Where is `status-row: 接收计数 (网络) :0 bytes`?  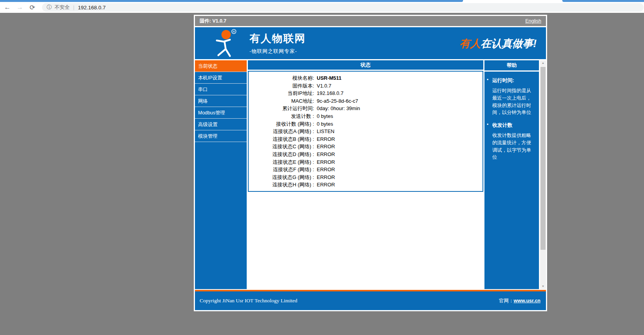 status-row: 接收计数 (网络) :0 bytes is located at coordinates (366, 124).